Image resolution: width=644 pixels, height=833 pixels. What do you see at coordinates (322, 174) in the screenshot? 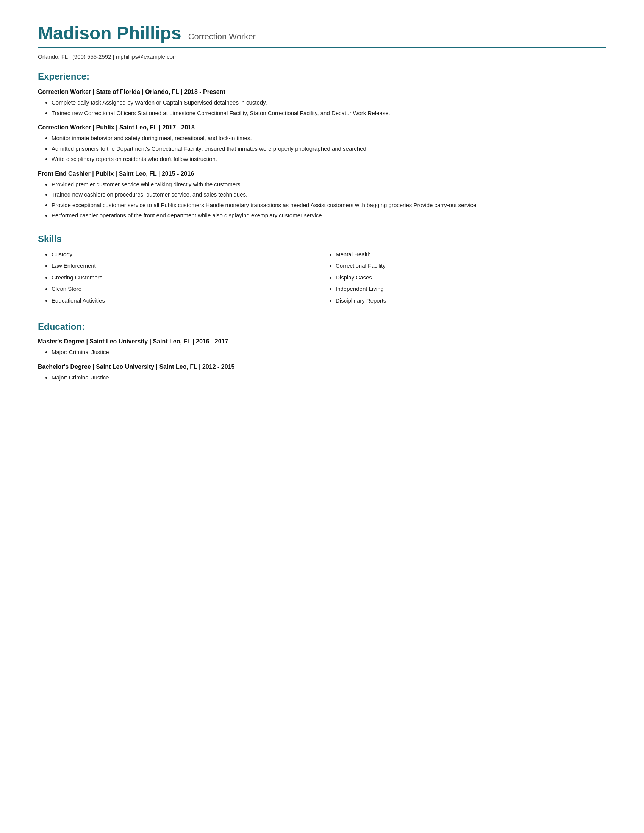
I see `job-title-3: Front End Cashier | Publix | Saint Leo, …` at bounding box center [322, 174].